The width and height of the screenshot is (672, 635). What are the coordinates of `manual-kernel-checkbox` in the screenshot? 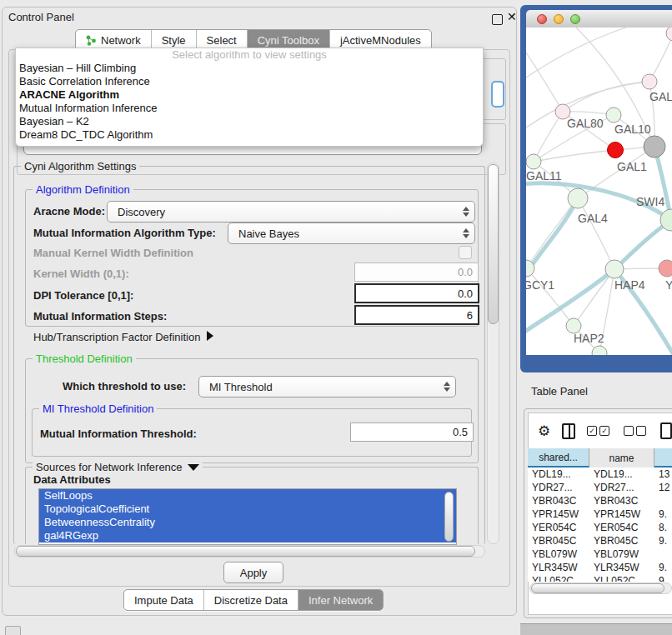 It's located at (465, 252).